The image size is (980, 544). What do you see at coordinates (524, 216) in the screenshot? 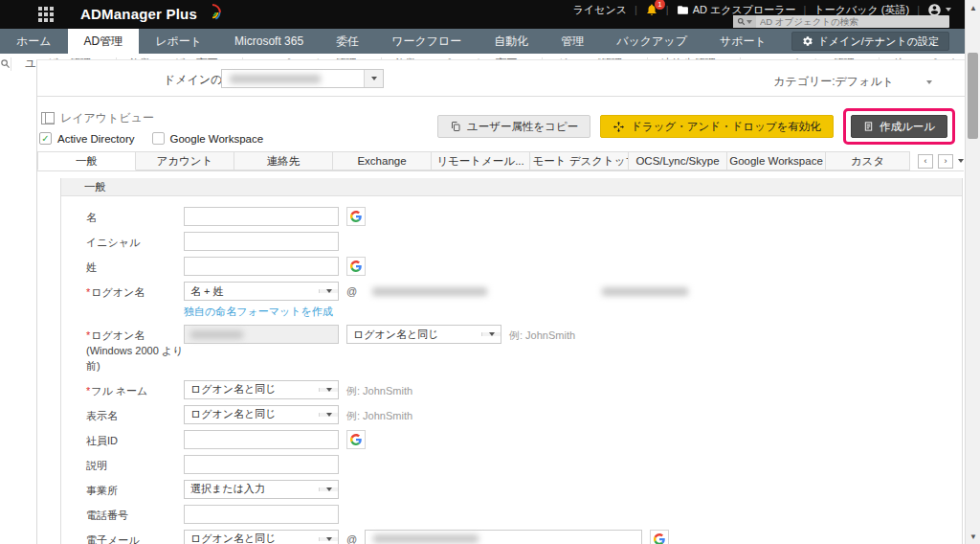
I see `field-first-name: 名` at bounding box center [524, 216].